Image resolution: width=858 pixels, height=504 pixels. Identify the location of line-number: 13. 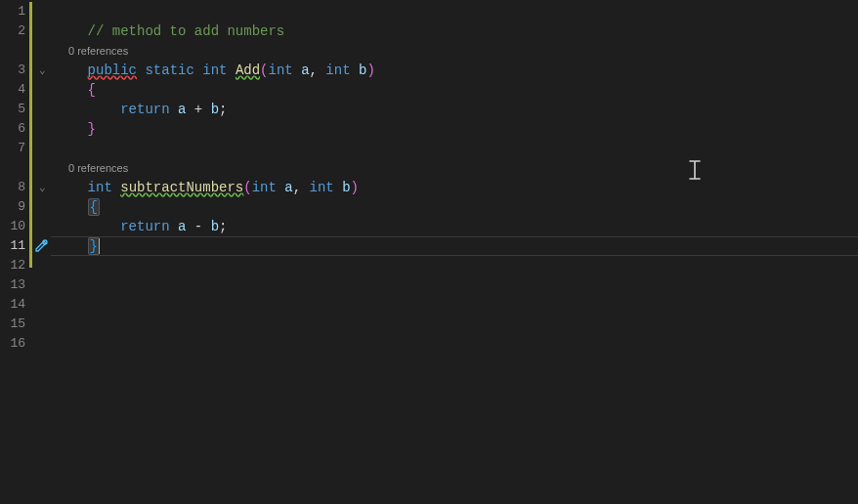
(15, 285).